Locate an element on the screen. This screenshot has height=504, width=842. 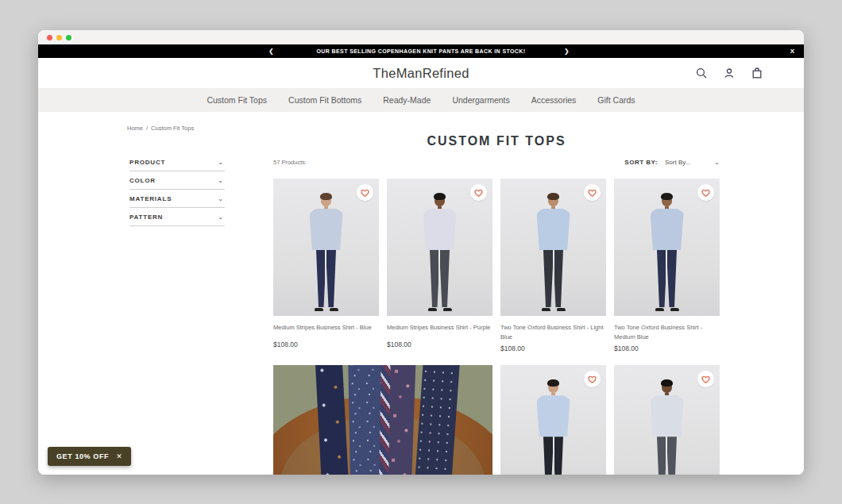
breadcrumb-current: Custom Fit Tops is located at coordinates (172, 129).